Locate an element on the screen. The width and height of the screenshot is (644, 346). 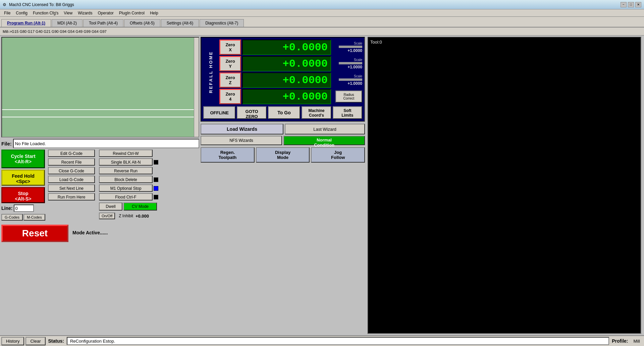
reset-button: Reset is located at coordinates (35, 233).